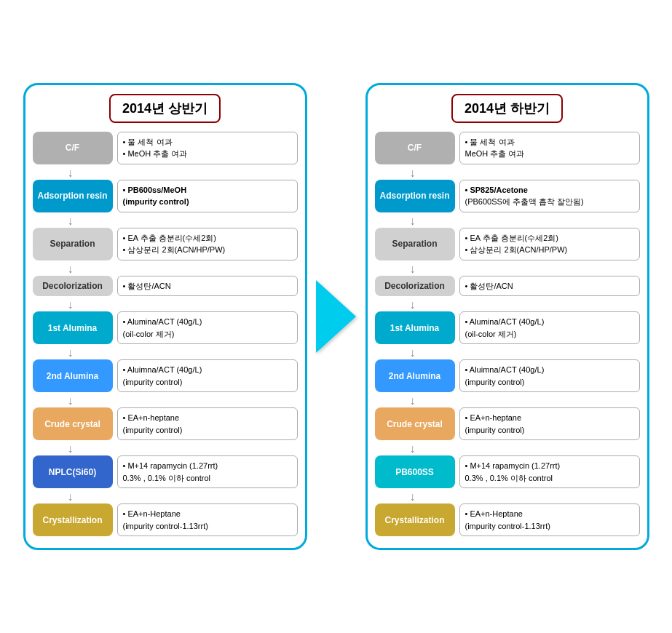  What do you see at coordinates (550, 148) in the screenshot?
I see `desc-cf-right: • 물 세척 여과 MeOH 추출 여과` at bounding box center [550, 148].